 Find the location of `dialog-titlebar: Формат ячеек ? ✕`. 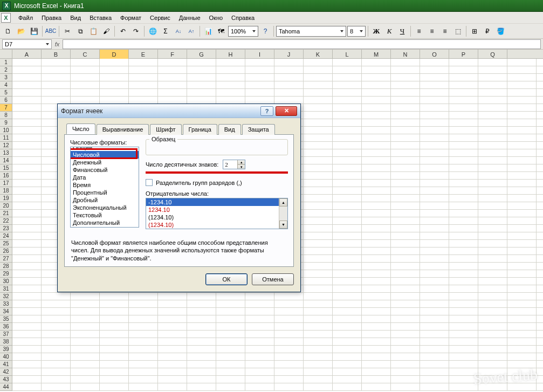

dialog-titlebar: Формат ячеек ? ✕ is located at coordinates (179, 111).